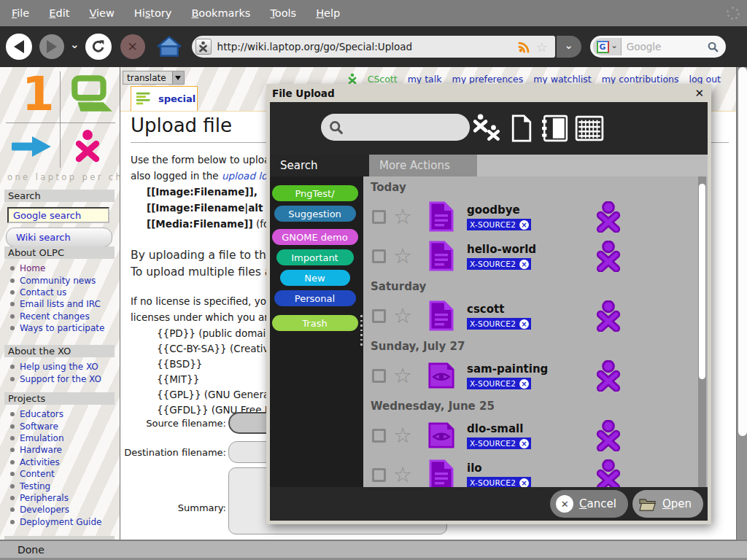  What do you see at coordinates (562, 79) in the screenshot?
I see `my-watchlist-link: my watchlist` at bounding box center [562, 79].